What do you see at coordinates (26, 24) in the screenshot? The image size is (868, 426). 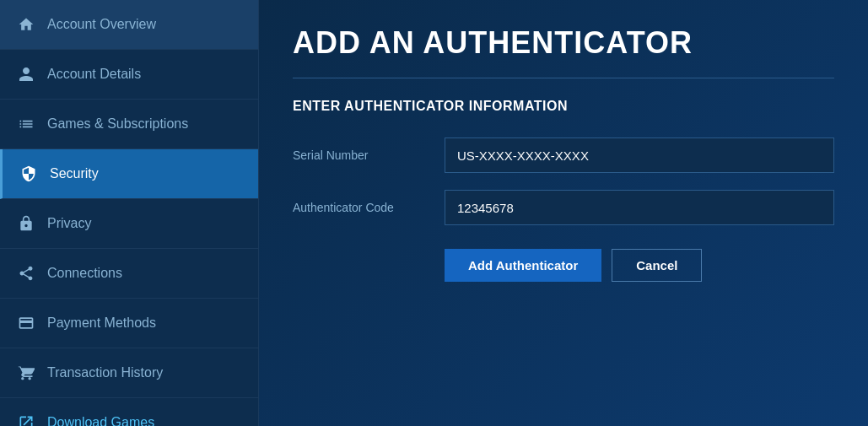 I see `home-icon` at bounding box center [26, 24].